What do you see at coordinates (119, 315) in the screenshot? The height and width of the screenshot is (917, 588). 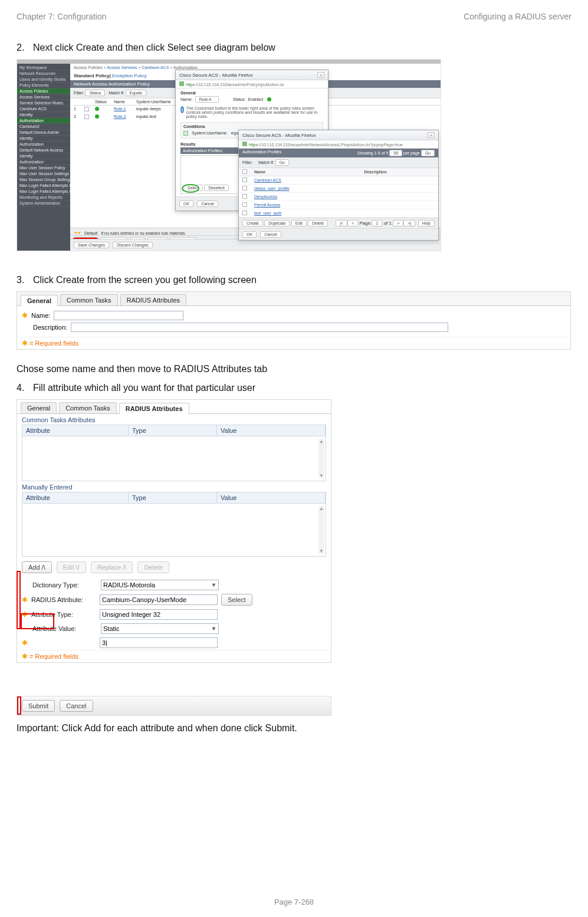 I see `name-field` at bounding box center [119, 315].